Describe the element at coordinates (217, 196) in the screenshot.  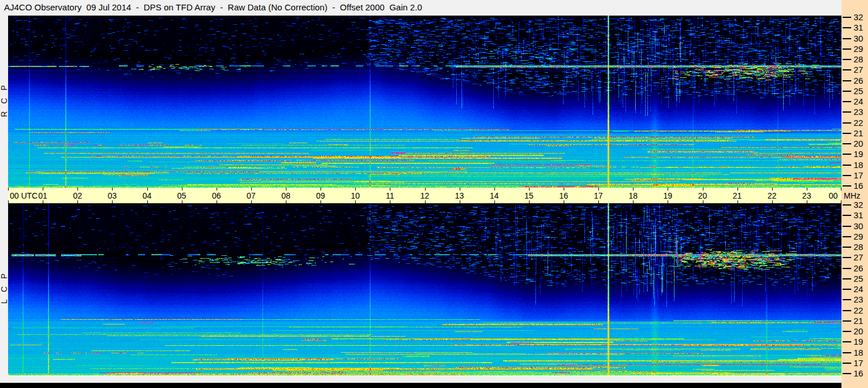
I see `hour-label: 06` at that location.